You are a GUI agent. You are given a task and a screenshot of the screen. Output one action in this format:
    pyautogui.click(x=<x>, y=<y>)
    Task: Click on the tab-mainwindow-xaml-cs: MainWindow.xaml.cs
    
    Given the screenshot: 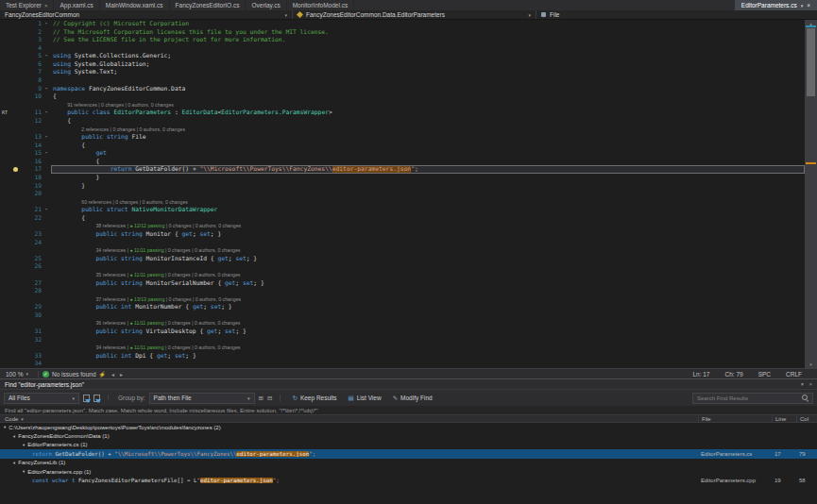 What is the action you would take?
    pyautogui.click(x=135, y=6)
    